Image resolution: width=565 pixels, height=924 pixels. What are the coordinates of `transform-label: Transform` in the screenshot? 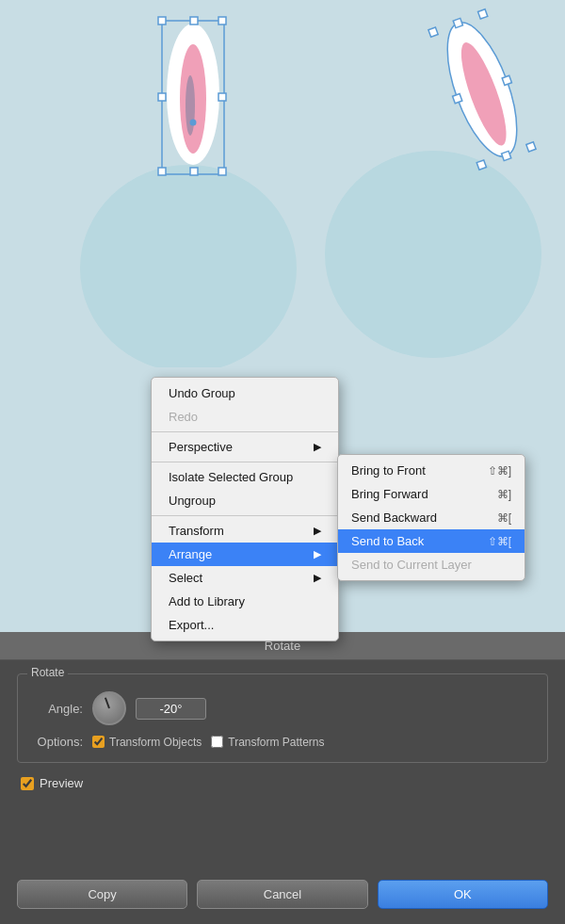 It's located at (196, 531).